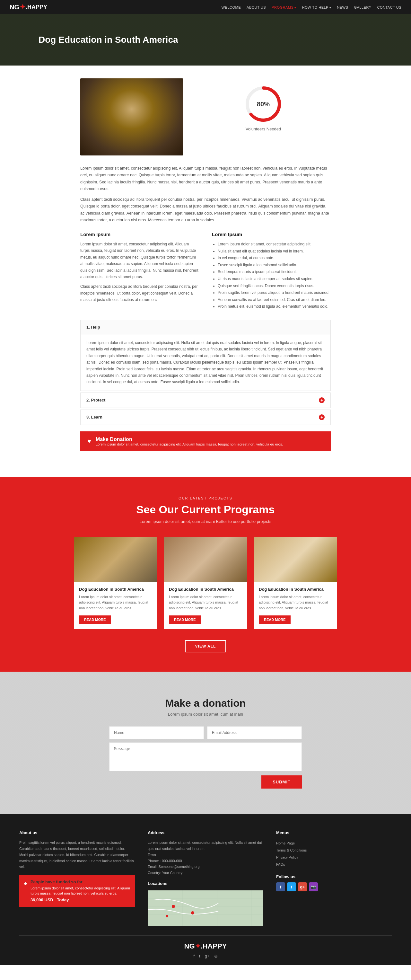 This screenshot has width=411, height=980. I want to click on footer-menu-terms: Terms & Conditions, so click(334, 850).